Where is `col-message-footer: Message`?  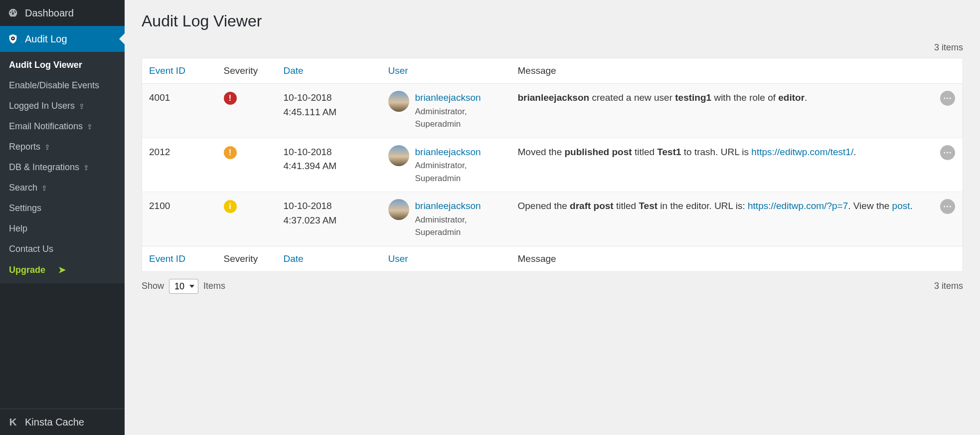
col-message-footer: Message is located at coordinates (722, 258).